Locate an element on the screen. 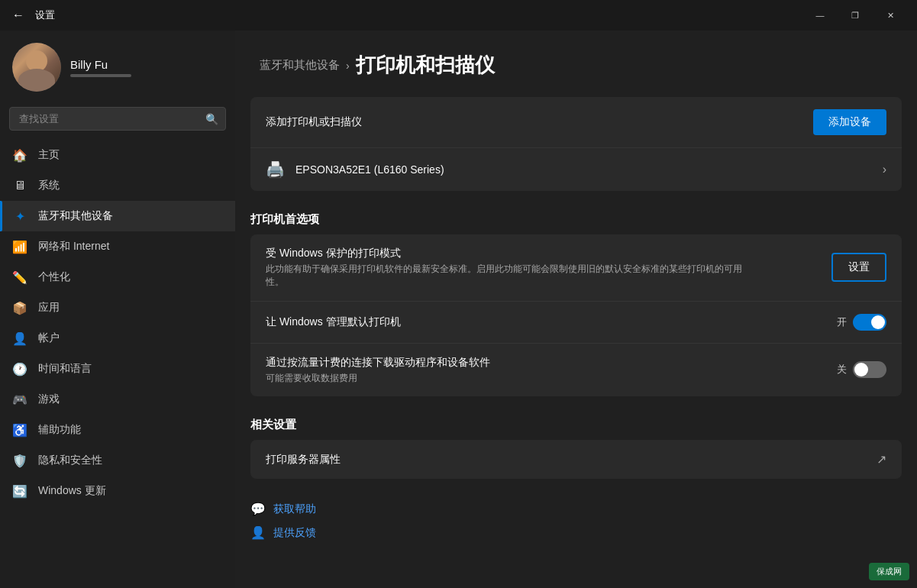  titlebar-title: 设置 is located at coordinates (45, 15).